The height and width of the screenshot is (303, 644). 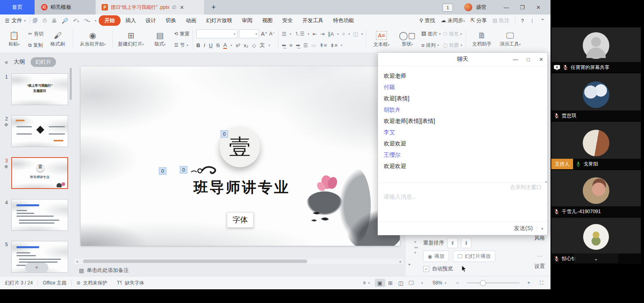 I want to click on increase-indent-button: ⇥, so click(x=322, y=34).